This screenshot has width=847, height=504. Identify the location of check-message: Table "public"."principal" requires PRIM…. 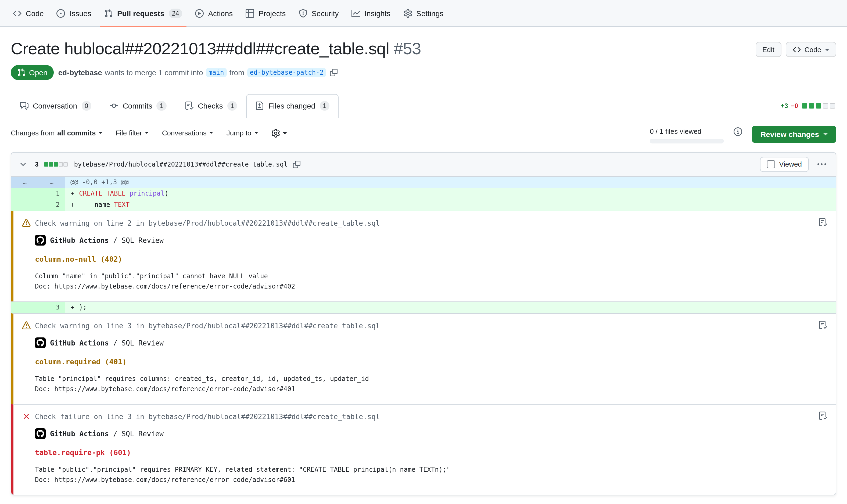
(431, 470).